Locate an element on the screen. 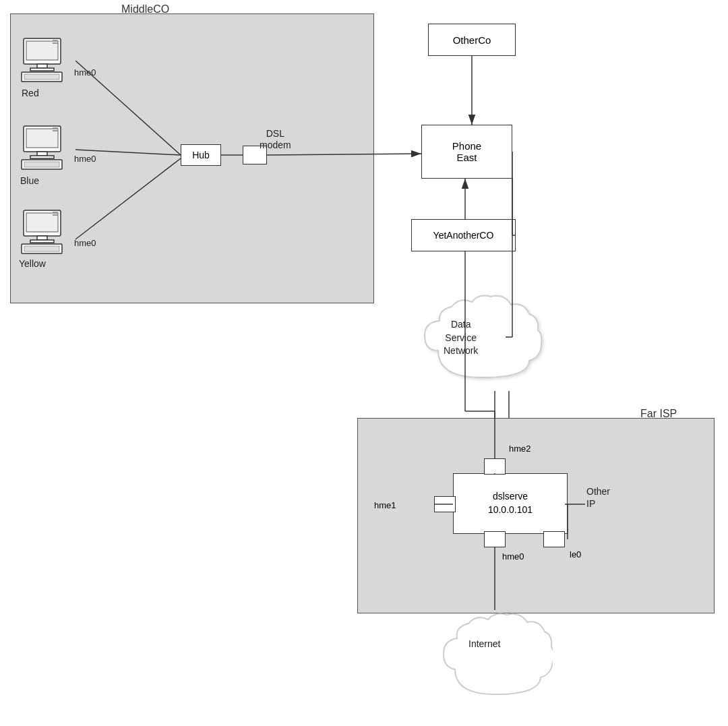 The width and height of the screenshot is (728, 726). middleco-label: MiddleCO is located at coordinates (146, 9).